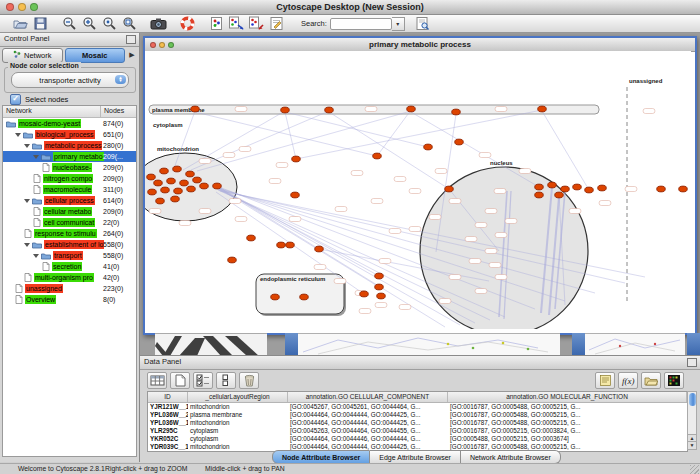 The width and height of the screenshot is (700, 474). I want to click on tab-network-attribute-browser: Network Attribute Browser, so click(511, 457).